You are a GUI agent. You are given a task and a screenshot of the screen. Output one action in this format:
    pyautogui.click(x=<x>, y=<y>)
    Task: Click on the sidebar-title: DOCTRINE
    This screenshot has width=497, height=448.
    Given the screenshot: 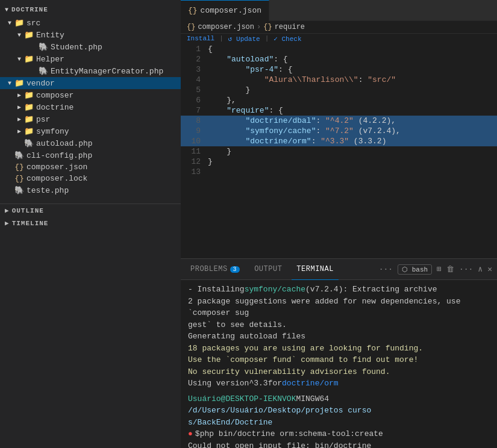 What is the action you would take?
    pyautogui.click(x=30, y=10)
    